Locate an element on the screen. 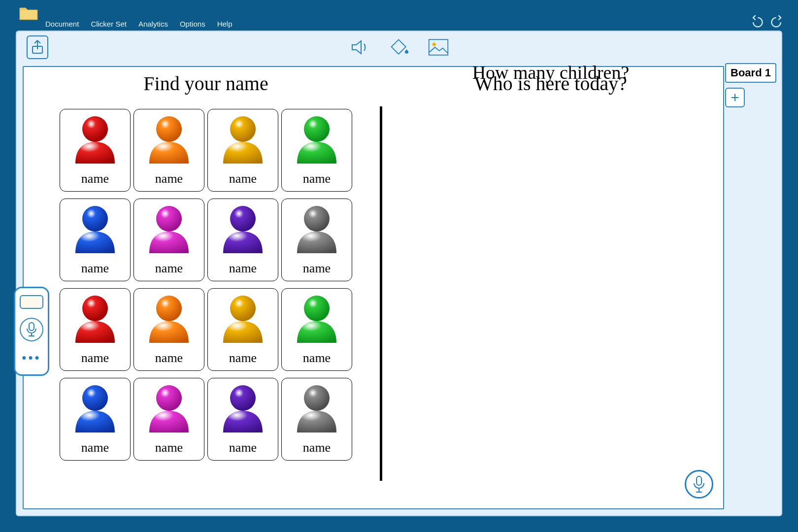 The height and width of the screenshot is (532, 798). toolbar is located at coordinates (399, 47).